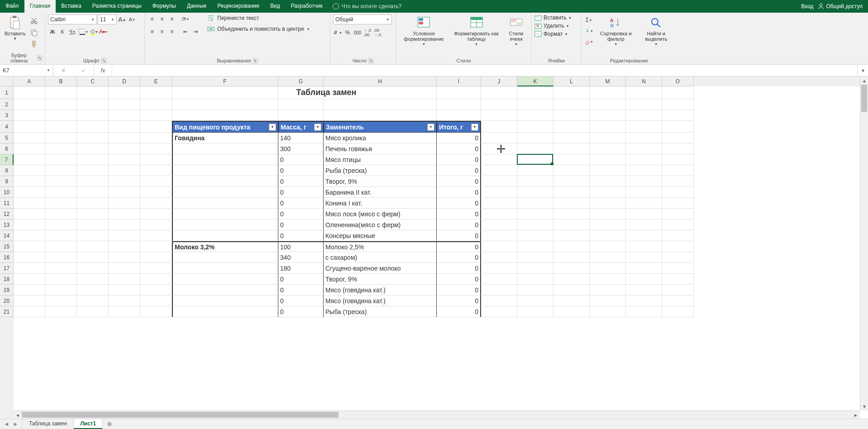 The height and width of the screenshot is (429, 868). What do you see at coordinates (678, 236) in the screenshot?
I see `cell-O14` at bounding box center [678, 236].